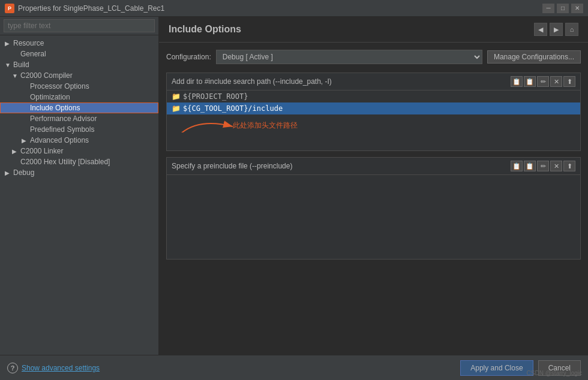  I want to click on include-up-button: ⬆, so click(569, 82).